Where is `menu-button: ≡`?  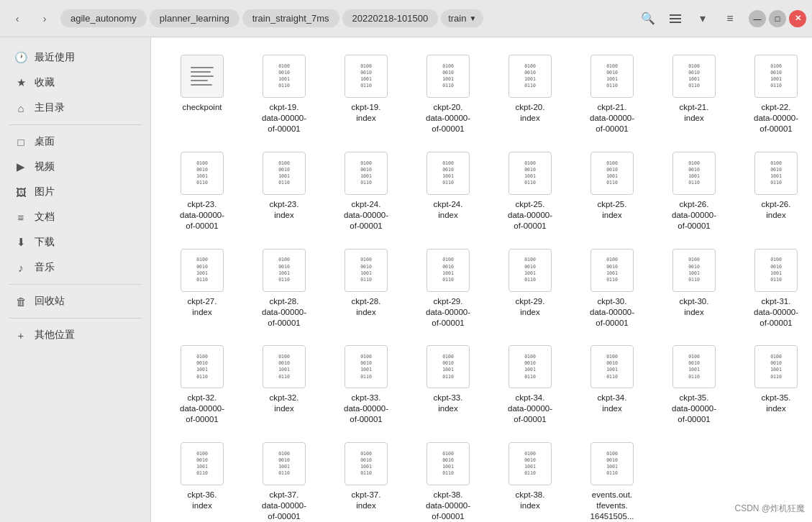 menu-button: ≡ is located at coordinates (730, 19).